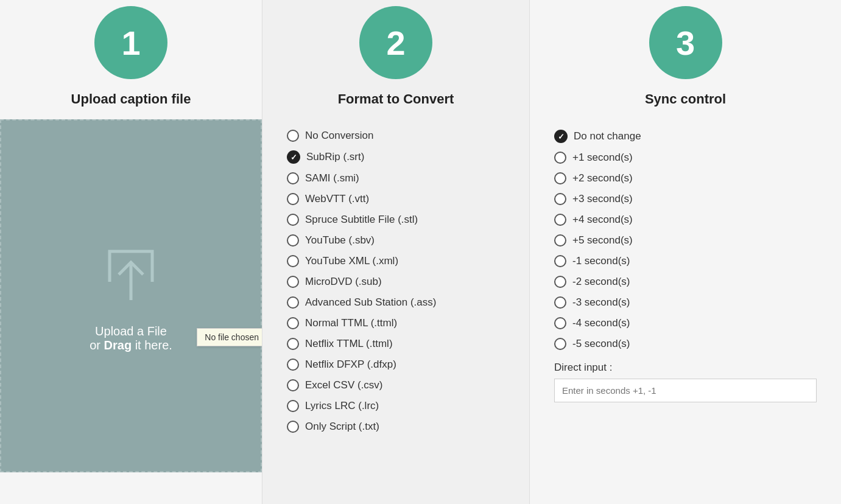 This screenshot has height=504, width=841. What do you see at coordinates (131, 276) in the screenshot?
I see `upload-icon` at bounding box center [131, 276].